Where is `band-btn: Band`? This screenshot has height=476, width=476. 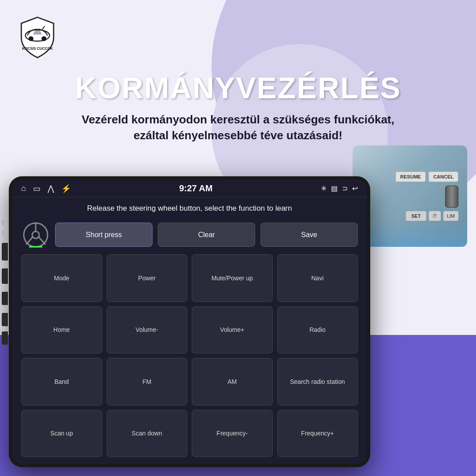
band-btn: Band is located at coordinates (62, 382).